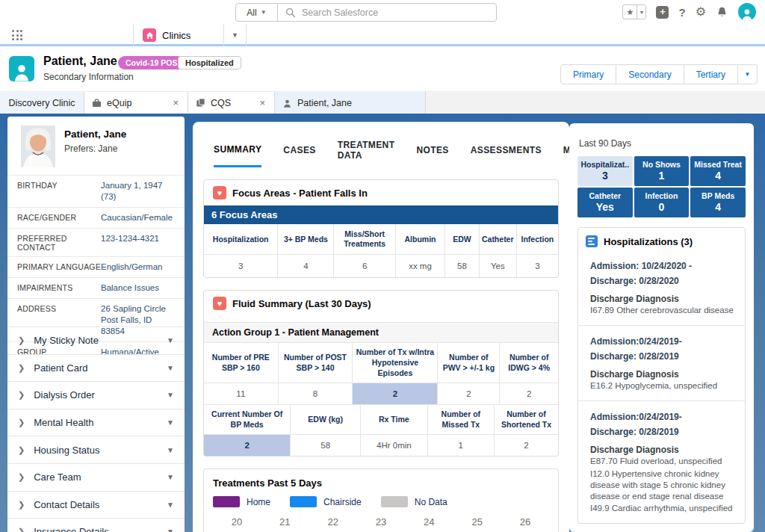  Describe the element at coordinates (718, 202) in the screenshot. I see `grid-cell-bp-meds: BP Meds 4` at that location.